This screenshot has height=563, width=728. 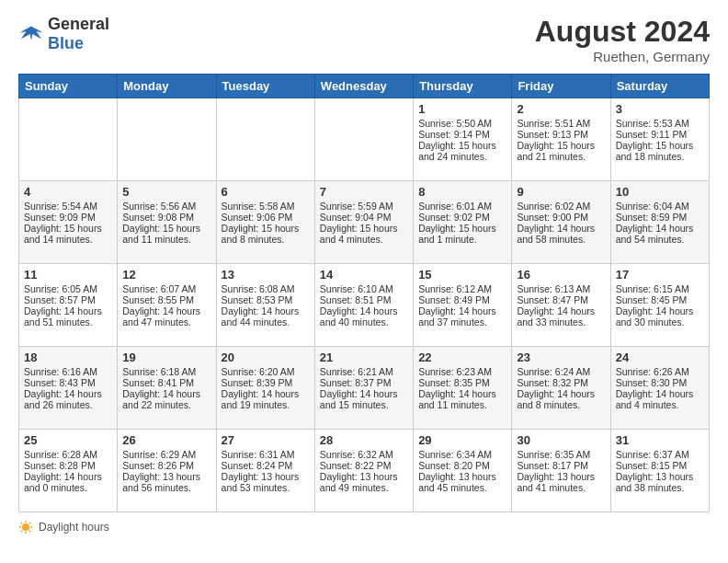 I want to click on day-number: 15, so click(x=462, y=274).